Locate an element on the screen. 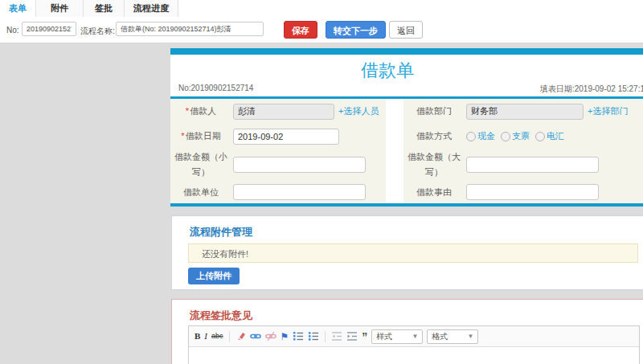 This screenshot has width=643, height=364. borrower-row: *借款人 +选择人员 is located at coordinates (278, 111).